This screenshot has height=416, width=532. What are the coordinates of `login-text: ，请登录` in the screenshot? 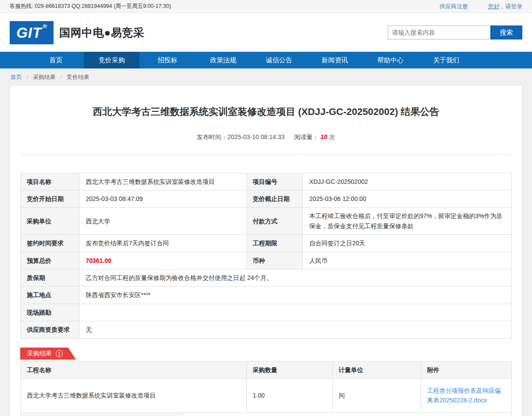 It's located at (511, 6).